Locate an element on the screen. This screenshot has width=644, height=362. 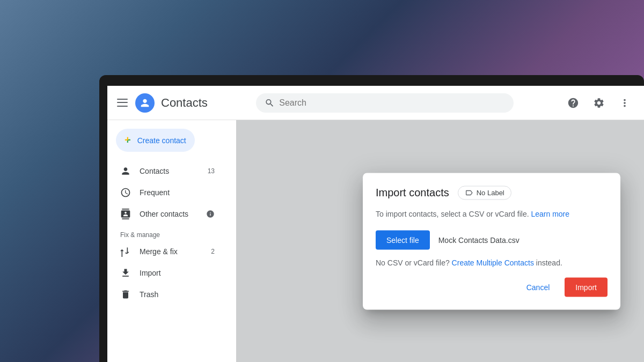
description-text: To import contacts, select a CSV or vCar… is located at coordinates (452, 213).